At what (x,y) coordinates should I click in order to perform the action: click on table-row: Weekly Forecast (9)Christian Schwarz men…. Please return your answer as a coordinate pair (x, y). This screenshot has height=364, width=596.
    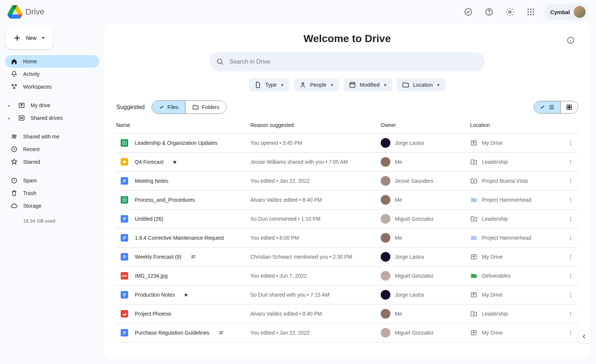
    Looking at the image, I should click on (347, 257).